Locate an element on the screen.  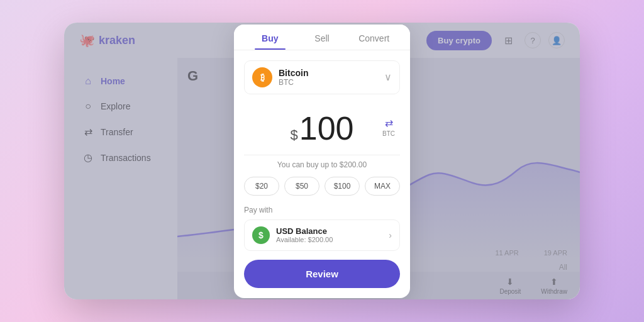
amount-value: 100 is located at coordinates (327, 128).